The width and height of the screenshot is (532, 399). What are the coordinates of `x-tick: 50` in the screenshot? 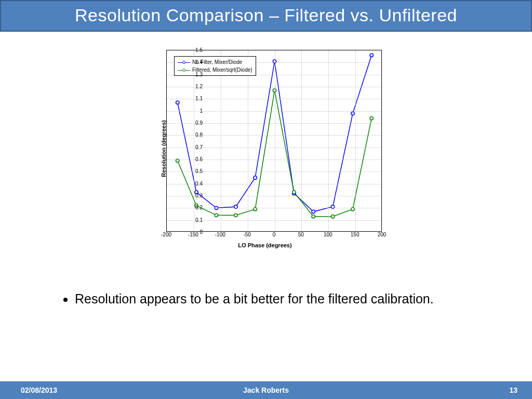 It's located at (301, 235).